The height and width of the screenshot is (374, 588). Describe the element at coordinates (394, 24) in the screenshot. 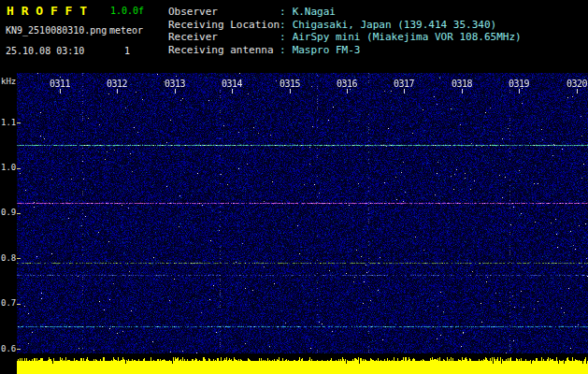

I see `location-value: Chigasaki, Japan (139.414 35.340)` at that location.